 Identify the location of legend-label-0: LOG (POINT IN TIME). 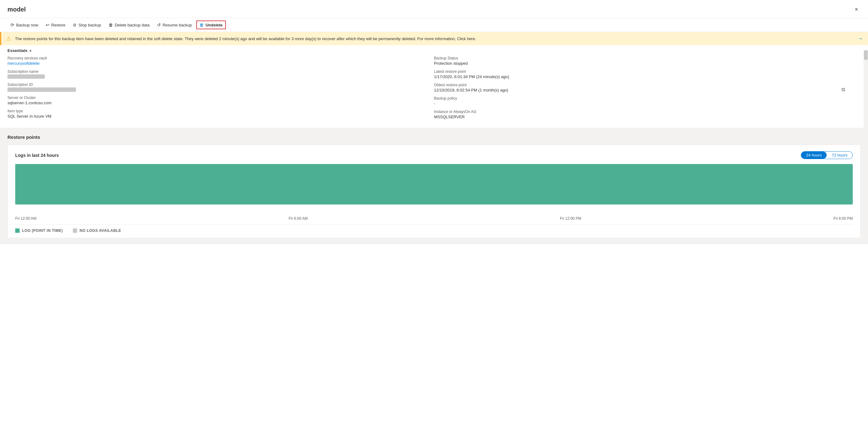
(42, 231).